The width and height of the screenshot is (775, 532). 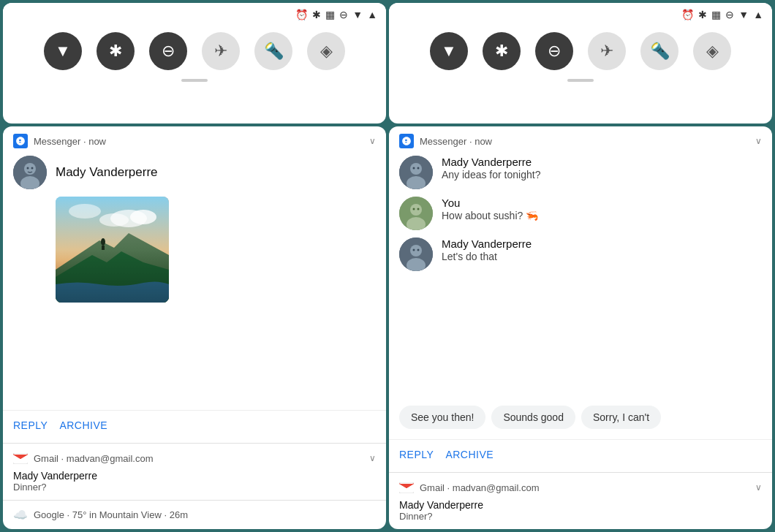 What do you see at coordinates (602, 216) in the screenshot?
I see `chat-message-text: How about sushi? 🦐` at bounding box center [602, 216].